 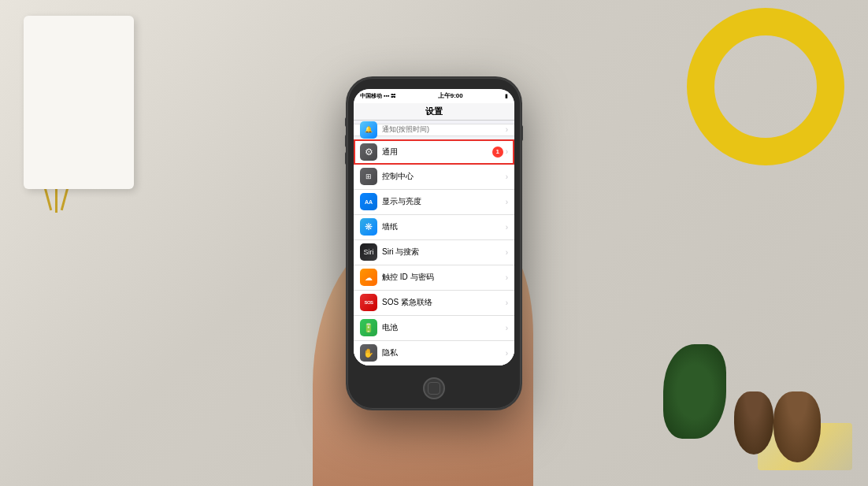 What do you see at coordinates (507, 328) in the screenshot?
I see `battery-right: ›` at bounding box center [507, 328].